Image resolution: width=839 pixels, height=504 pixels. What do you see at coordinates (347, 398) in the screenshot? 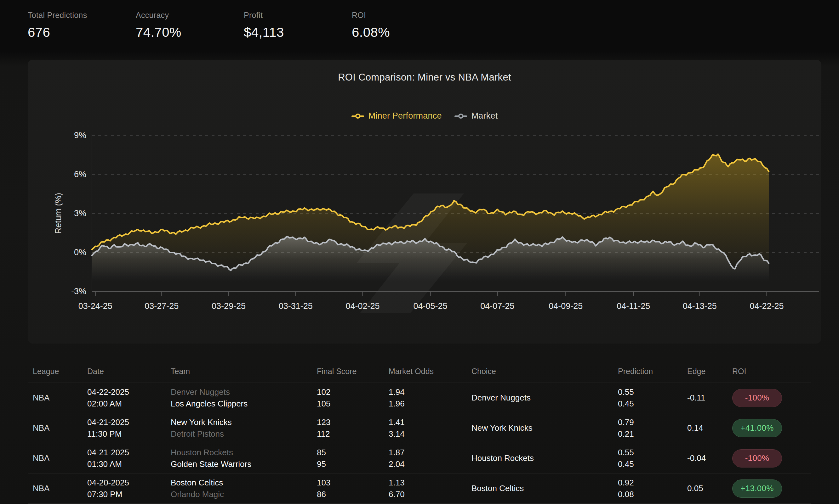
I see `final-score-cell: 102105` at bounding box center [347, 398].